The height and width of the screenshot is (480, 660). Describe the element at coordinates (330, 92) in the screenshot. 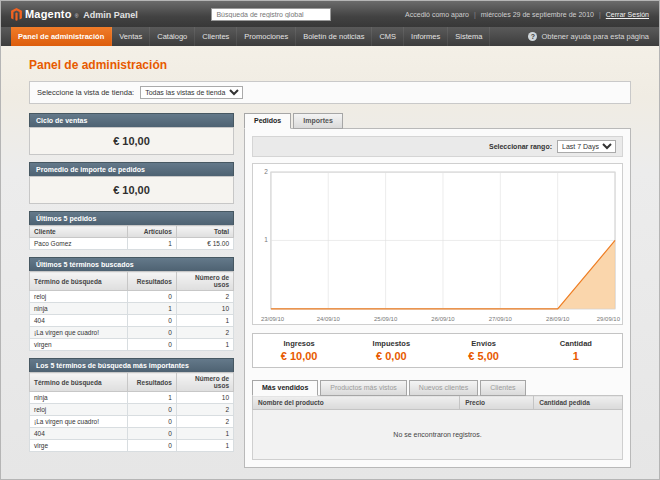

I see `store-view-bar: Seleccione la vista de tienda: Todas las…` at that location.